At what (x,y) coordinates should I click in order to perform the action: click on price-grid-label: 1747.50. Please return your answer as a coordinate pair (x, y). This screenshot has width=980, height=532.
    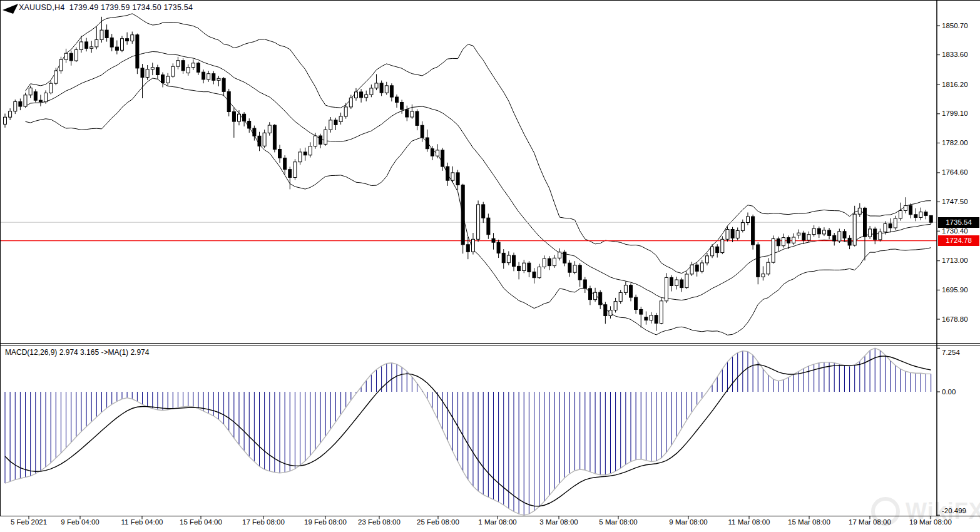
    Looking at the image, I should click on (955, 202).